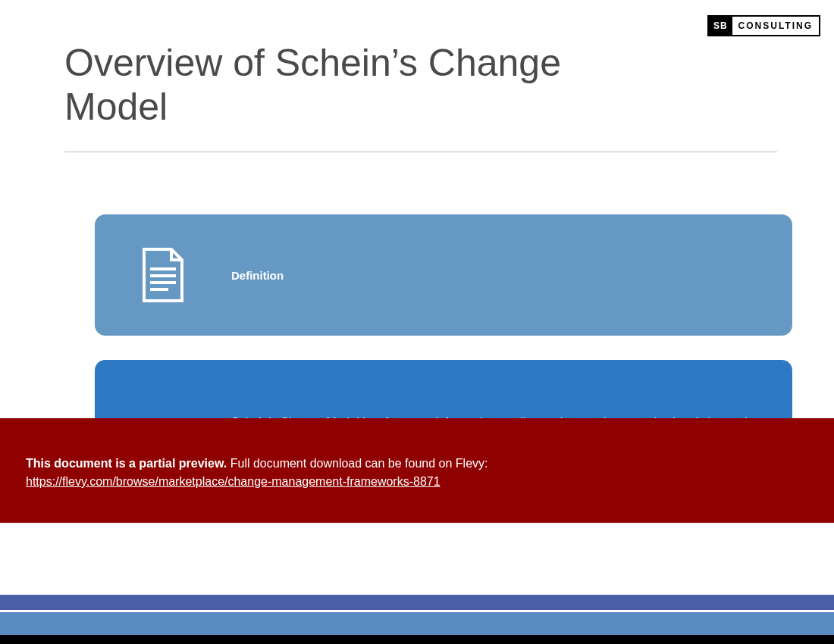  I want to click on page-title: Overview of Schein’s Change Model, so click(330, 85).